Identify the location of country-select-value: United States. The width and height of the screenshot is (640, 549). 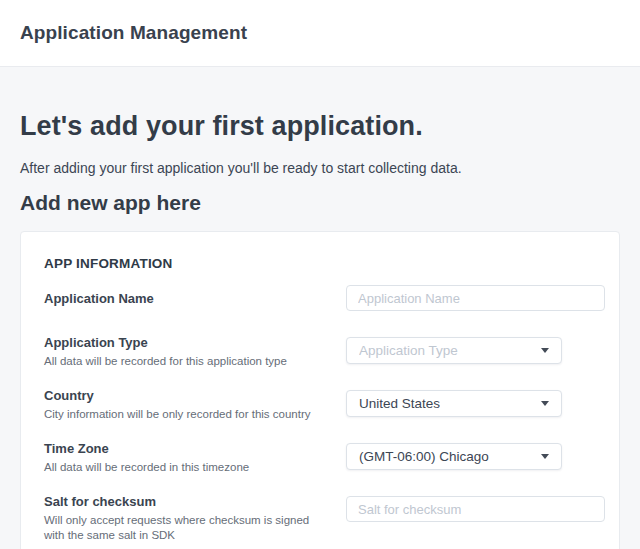
(400, 404).